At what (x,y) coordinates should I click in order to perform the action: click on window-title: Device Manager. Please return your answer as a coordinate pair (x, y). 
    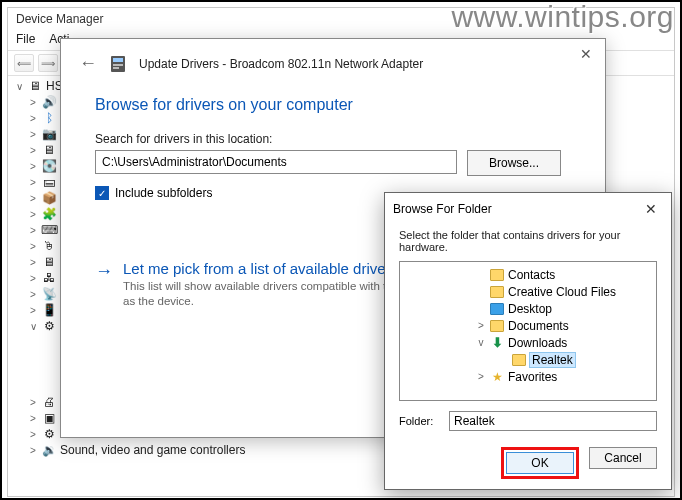
    Looking at the image, I should click on (341, 19).